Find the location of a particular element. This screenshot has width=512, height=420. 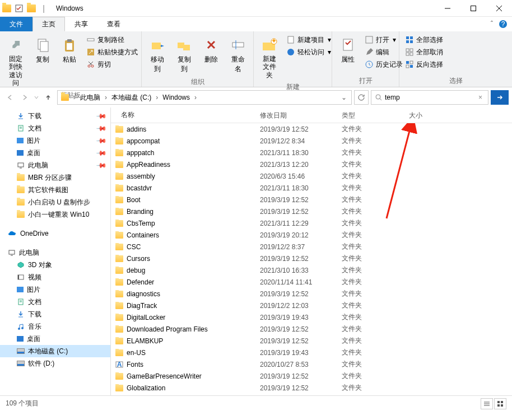

paste-button: 粘贴 is located at coordinates (69, 50).